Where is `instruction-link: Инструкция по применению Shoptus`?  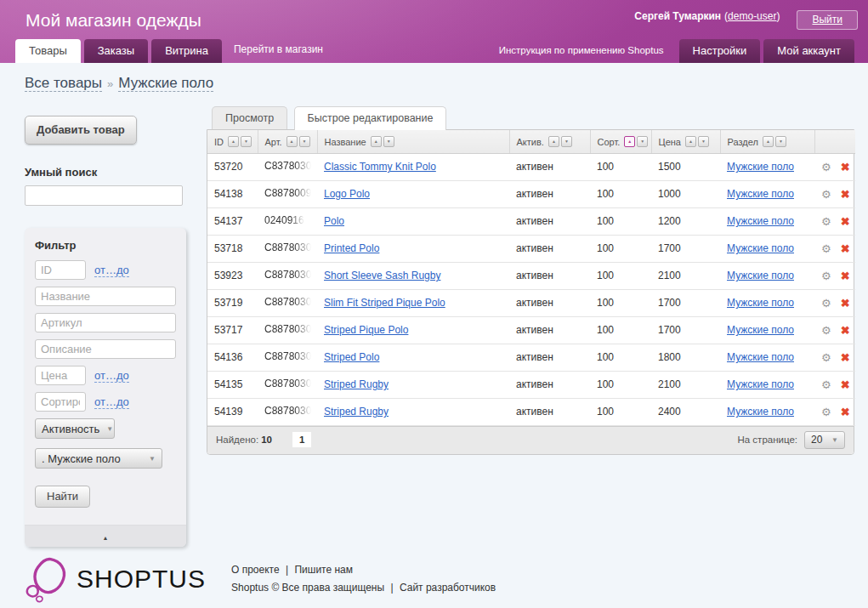
instruction-link: Инструкция по применению Shoptus is located at coordinates (582, 54).